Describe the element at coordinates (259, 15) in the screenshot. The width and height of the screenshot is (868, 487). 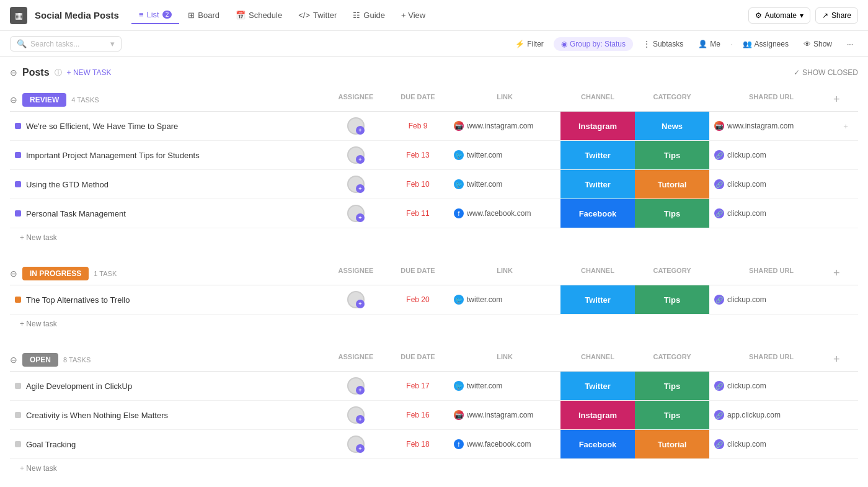
I see `tab-schedule: 📅 Schedule` at that location.